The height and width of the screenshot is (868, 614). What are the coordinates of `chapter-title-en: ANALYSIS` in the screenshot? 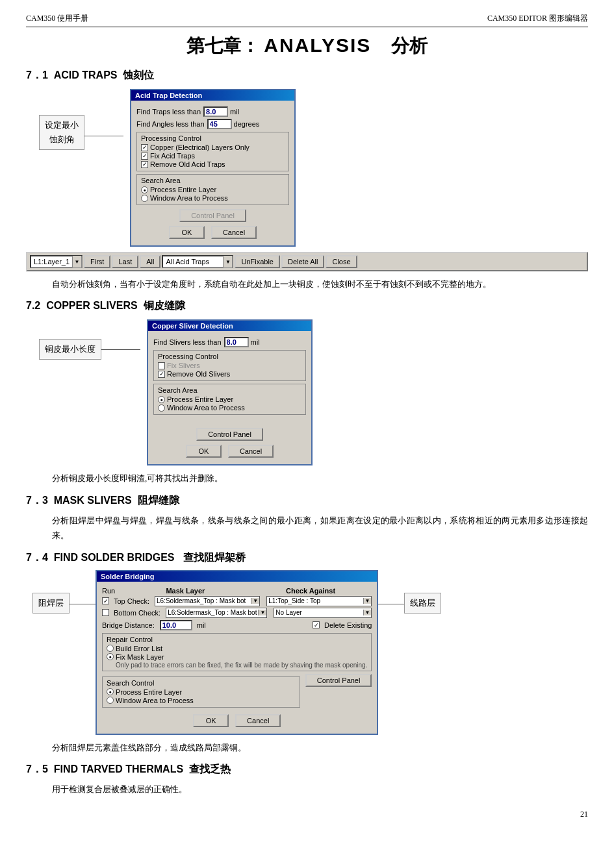 It's located at (317, 45).